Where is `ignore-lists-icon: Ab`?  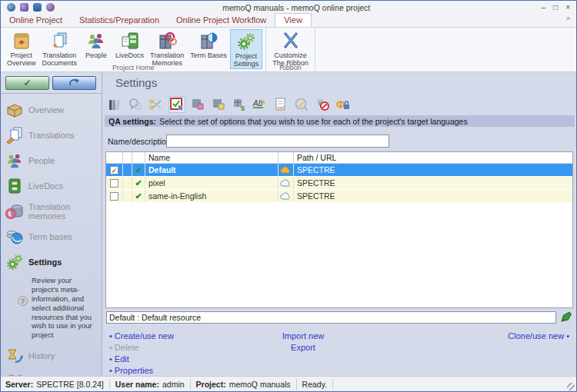 ignore-lists-icon: Ab is located at coordinates (260, 105).